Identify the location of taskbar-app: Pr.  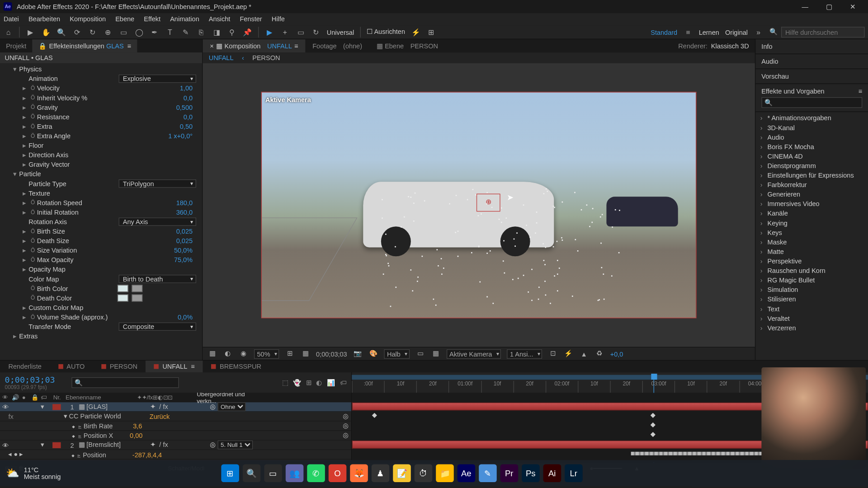
(509, 474).